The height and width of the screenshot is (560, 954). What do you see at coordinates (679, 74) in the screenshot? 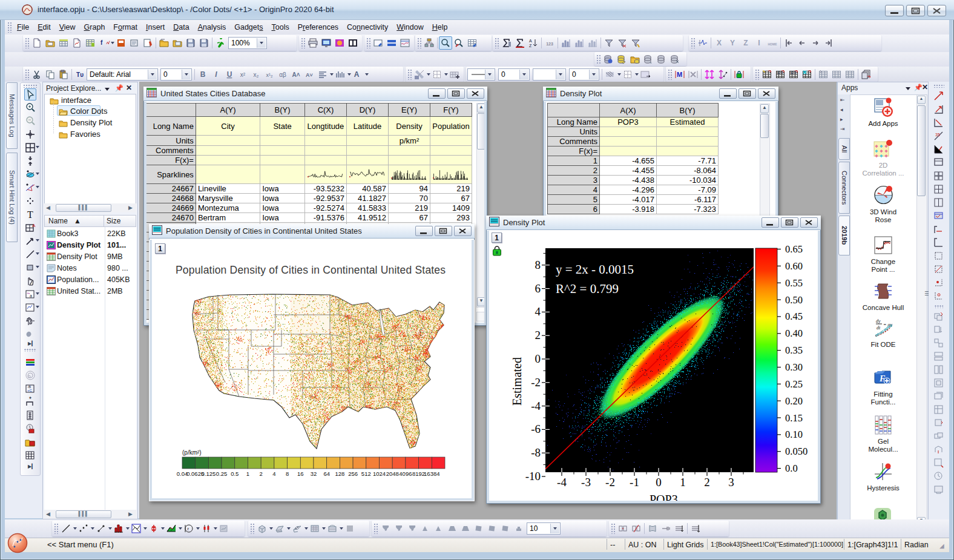
I see `svg-text: M` at bounding box center [679, 74].